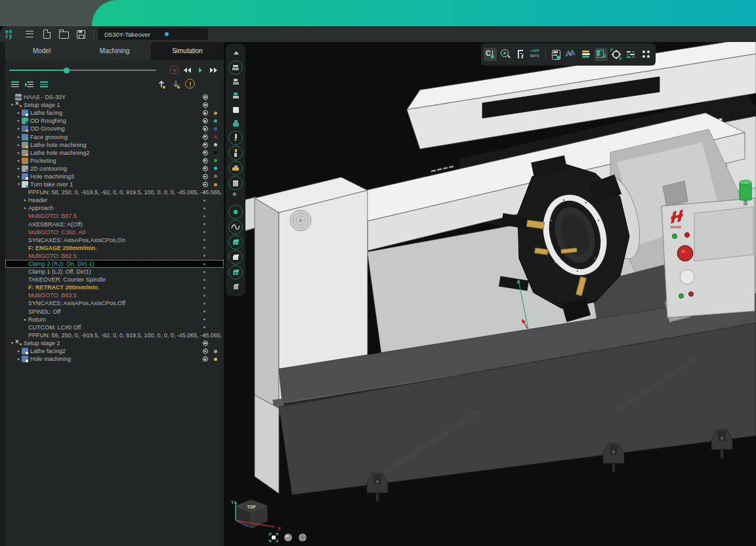 Image resolution: width=756 pixels, height=546 pixels. Describe the element at coordinates (236, 227) in the screenshot. I see `toolpath-curve-icon` at that location.